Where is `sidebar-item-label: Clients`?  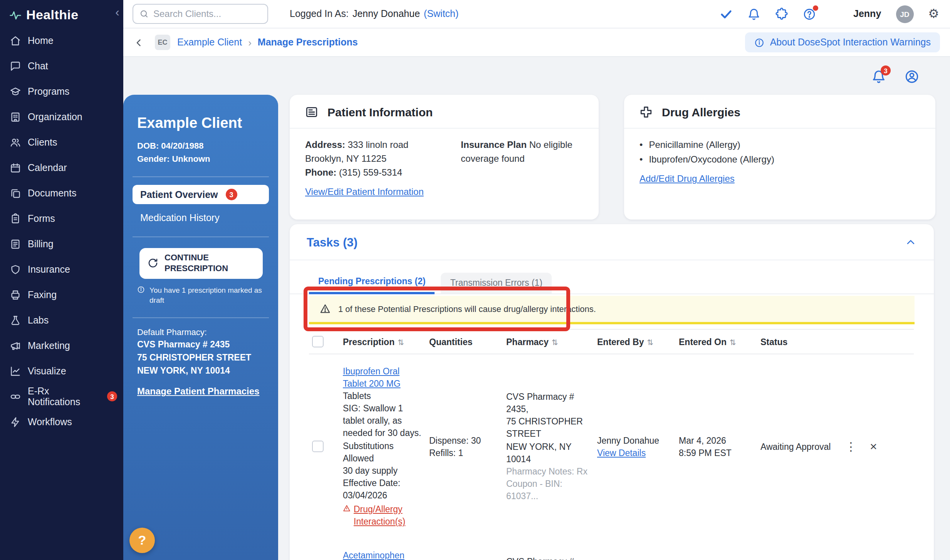
sidebar-item-label: Clients is located at coordinates (42, 142).